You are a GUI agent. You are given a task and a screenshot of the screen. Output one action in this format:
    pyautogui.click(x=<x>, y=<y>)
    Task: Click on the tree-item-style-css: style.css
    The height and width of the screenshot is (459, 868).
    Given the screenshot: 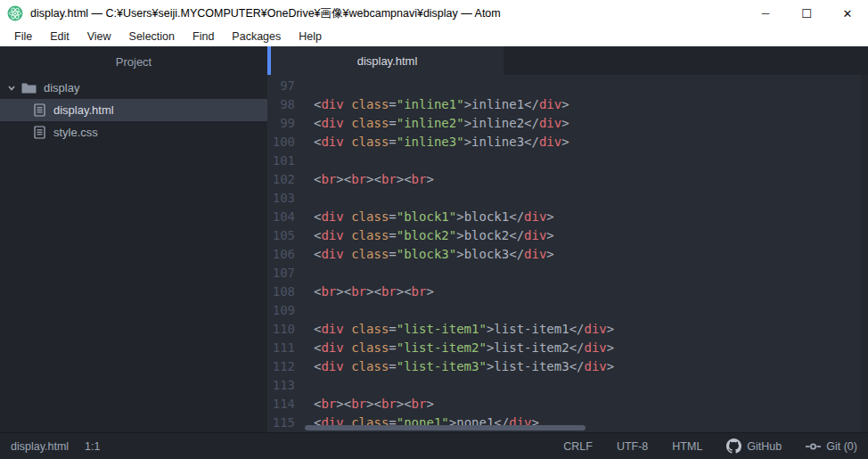 What is the action you would take?
    pyautogui.click(x=134, y=132)
    